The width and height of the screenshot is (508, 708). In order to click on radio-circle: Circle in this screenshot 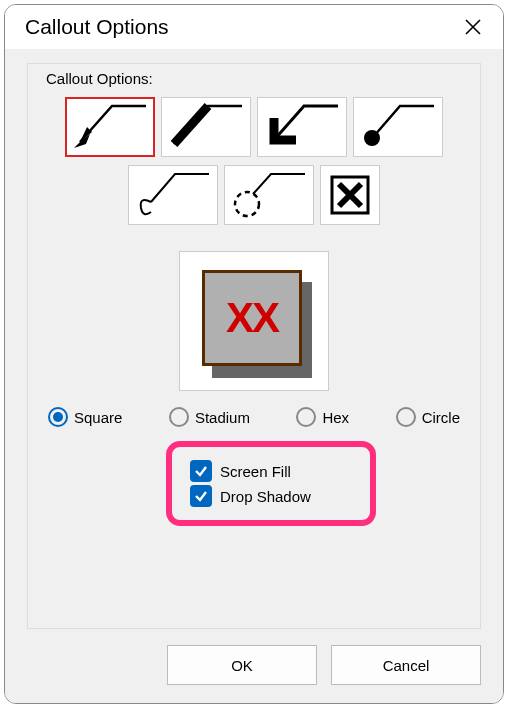, I will do `click(428, 417)`.